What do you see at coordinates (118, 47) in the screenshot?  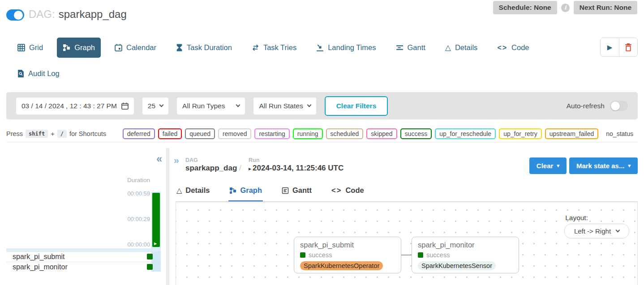 I see `calendar-icon` at bounding box center [118, 47].